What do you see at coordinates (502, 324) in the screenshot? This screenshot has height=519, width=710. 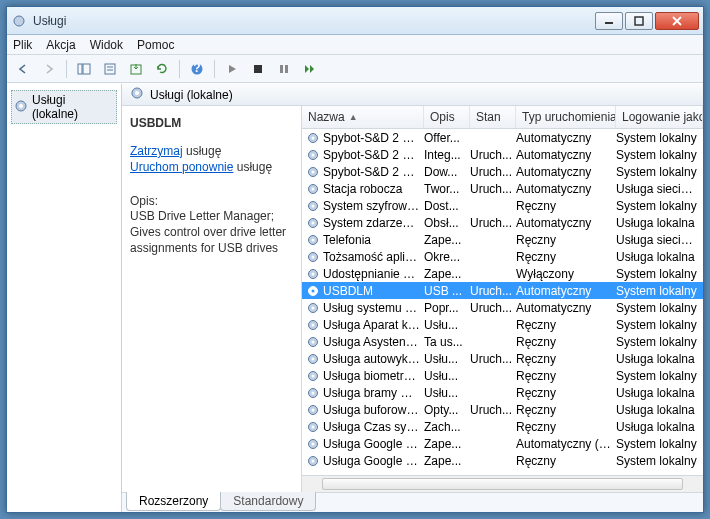 I see `service-row: Usługa Aparat kop...Usłu...RęcznySystem …` at bounding box center [502, 324].